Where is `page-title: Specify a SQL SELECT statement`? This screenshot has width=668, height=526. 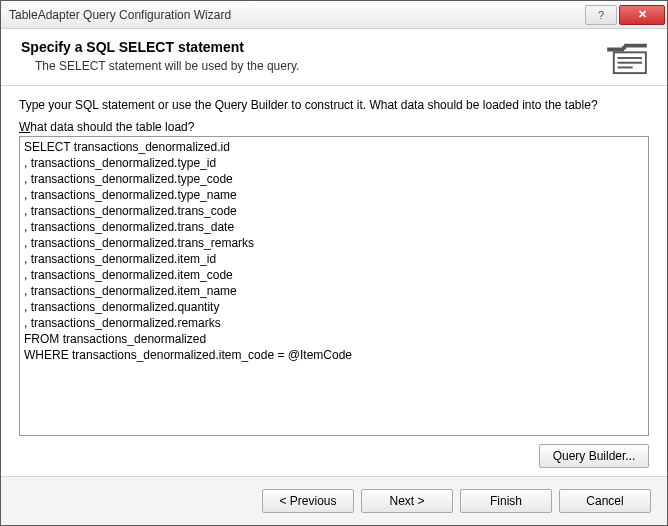 page-title: Specify a SQL SELECT statement is located at coordinates (308, 47).